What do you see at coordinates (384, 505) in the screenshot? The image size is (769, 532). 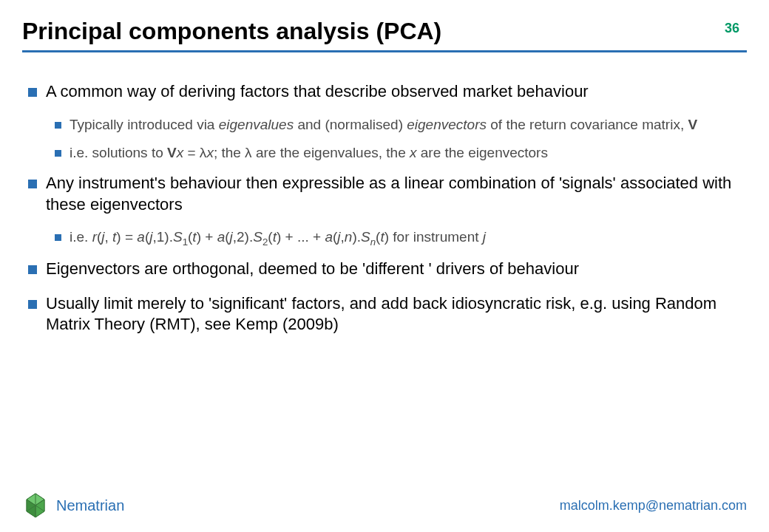 I see `slide-footer: Nematrian malcolm.kemp@nematrian.com` at bounding box center [384, 505].